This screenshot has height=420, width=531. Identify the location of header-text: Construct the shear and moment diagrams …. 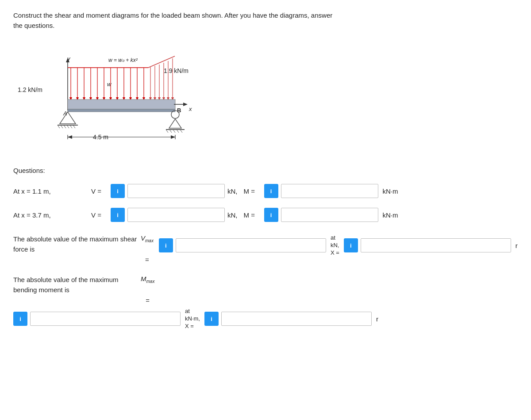
(186, 20).